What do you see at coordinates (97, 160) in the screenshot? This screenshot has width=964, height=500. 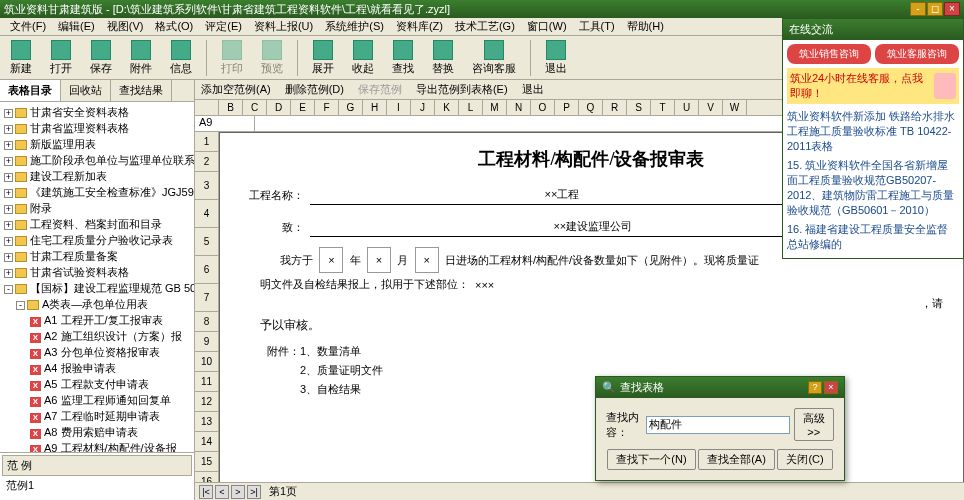 I see `tree-node: +施工阶段承包单位与监理单位联系` at bounding box center [97, 160].